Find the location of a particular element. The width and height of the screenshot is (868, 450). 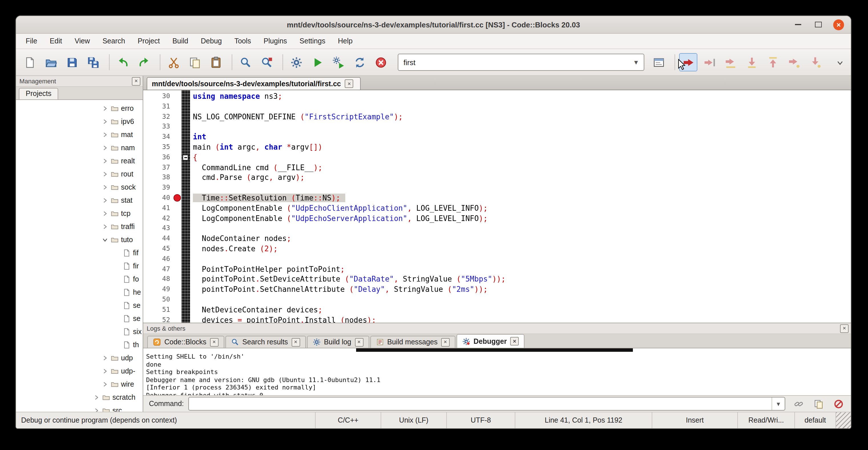

tree-item-src: src is located at coordinates (79, 408).